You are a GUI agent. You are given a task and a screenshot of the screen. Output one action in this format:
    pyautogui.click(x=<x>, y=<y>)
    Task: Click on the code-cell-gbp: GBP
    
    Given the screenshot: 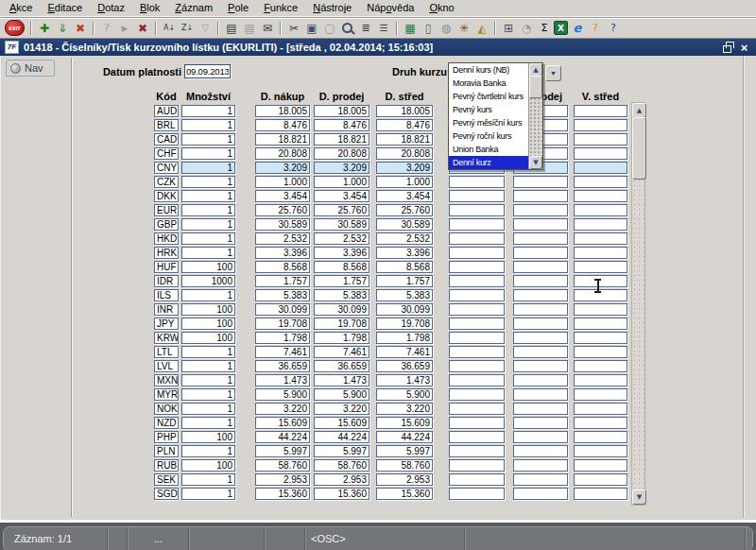 What is the action you would take?
    pyautogui.click(x=166, y=225)
    